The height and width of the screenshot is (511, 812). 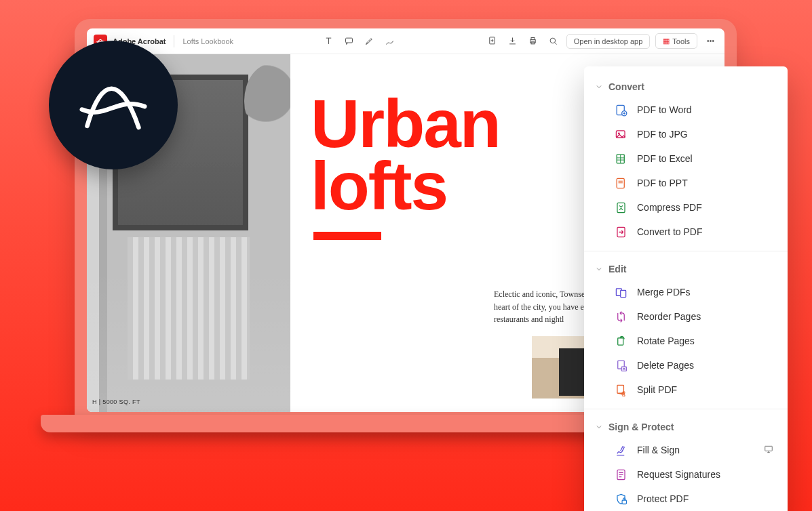 I want to click on top-toolbar: Adobe Acrobat Lofts Lookbook Open in des…, so click(x=406, y=41).